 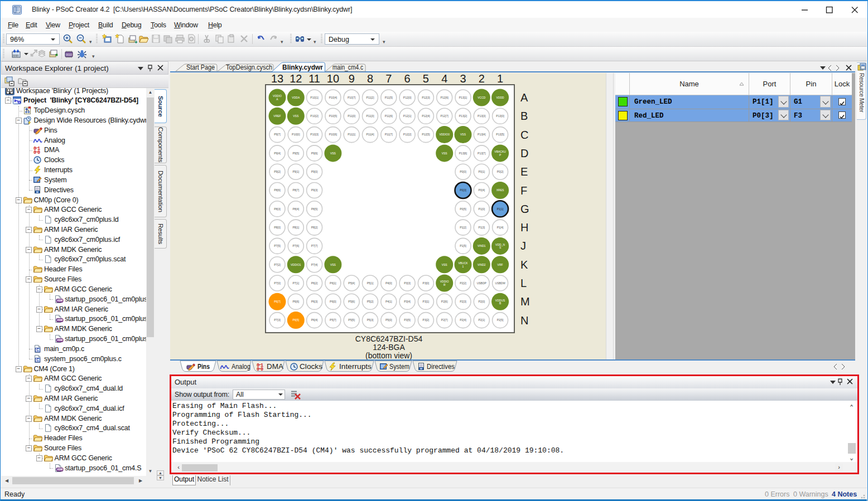 I want to click on svg-text: P8[2], so click(x=315, y=227).